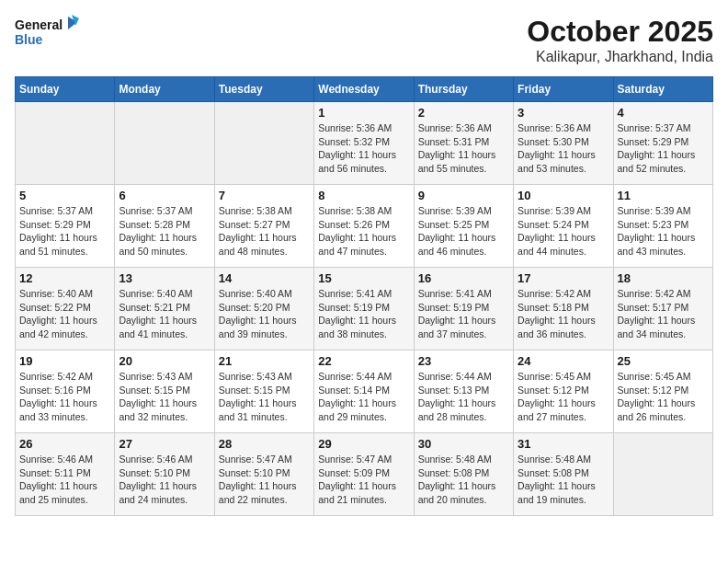 This screenshot has height=563, width=728. What do you see at coordinates (47, 33) in the screenshot?
I see `logo-svg: General Blue` at bounding box center [47, 33].